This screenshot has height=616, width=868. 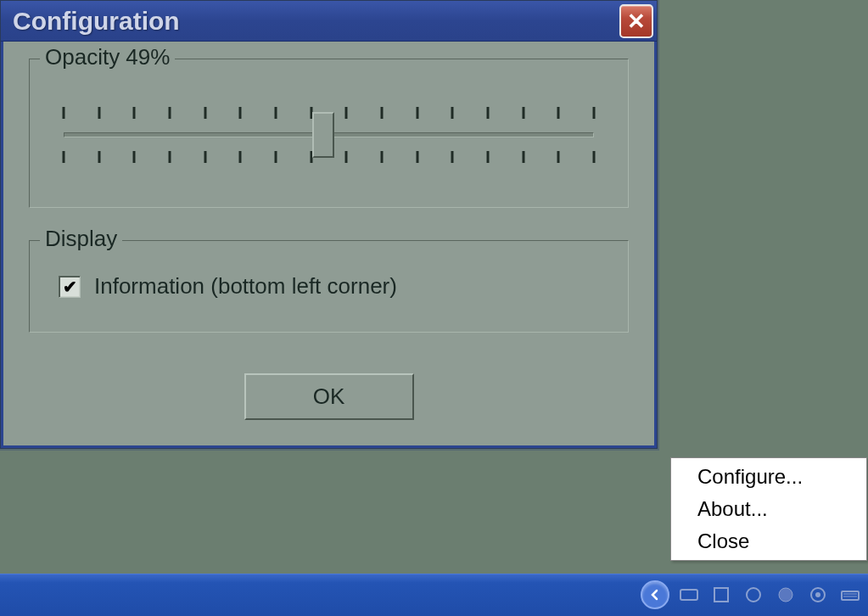 I want to click on button-row: OK, so click(x=329, y=392).